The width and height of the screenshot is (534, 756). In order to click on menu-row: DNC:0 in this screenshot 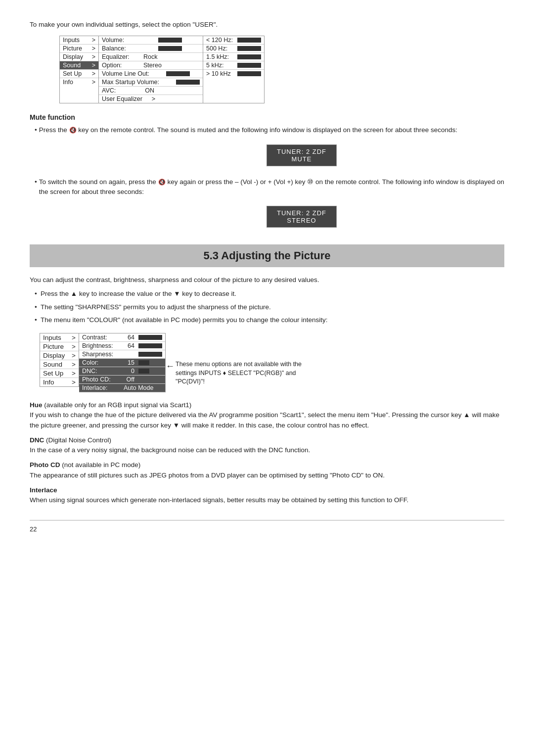, I will do `click(122, 371)`.